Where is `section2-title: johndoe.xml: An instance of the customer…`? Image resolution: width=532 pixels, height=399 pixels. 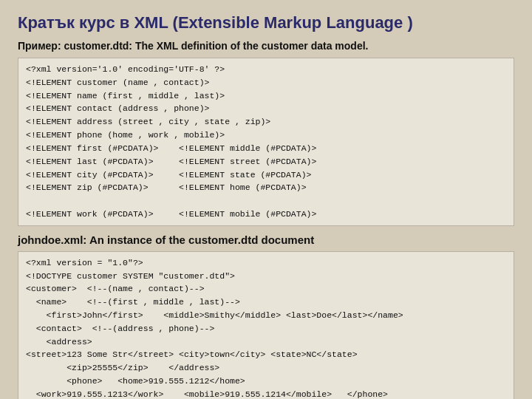
section2-title: johndoe.xml: An instance of the customer… is located at coordinates (266, 239).